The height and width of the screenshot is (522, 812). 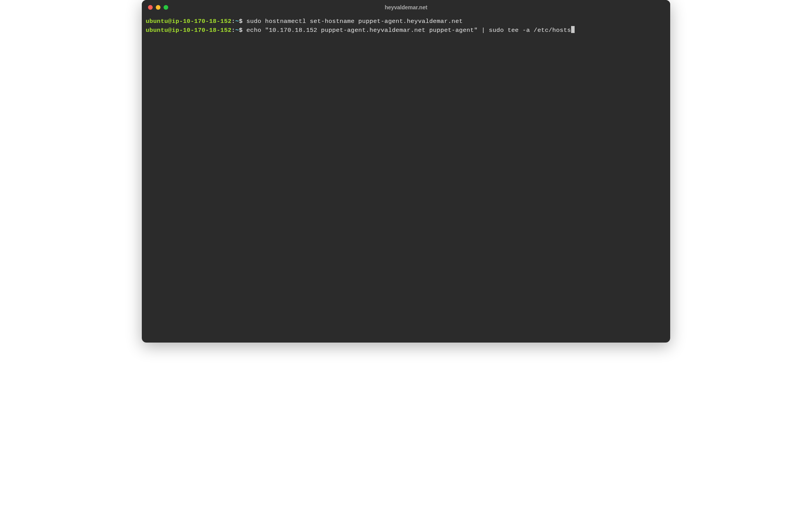 What do you see at coordinates (166, 7) in the screenshot?
I see `maximize-button` at bounding box center [166, 7].